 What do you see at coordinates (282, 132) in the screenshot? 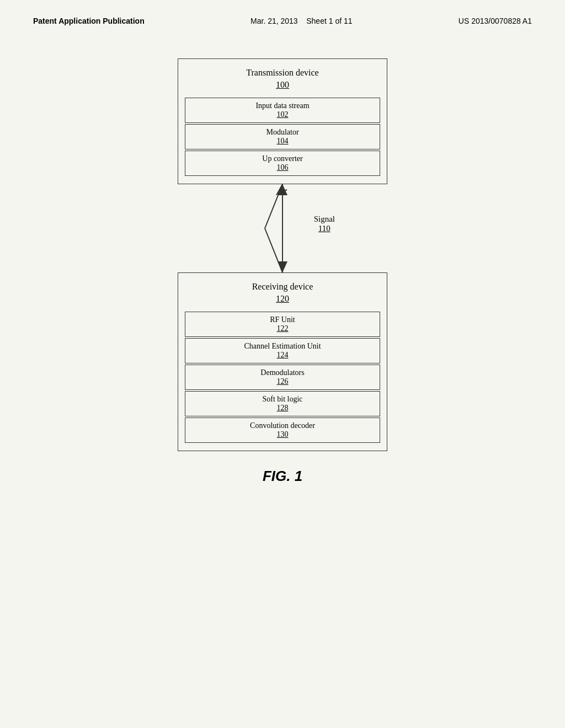
I see `modulator-title: Modulator` at bounding box center [282, 132].